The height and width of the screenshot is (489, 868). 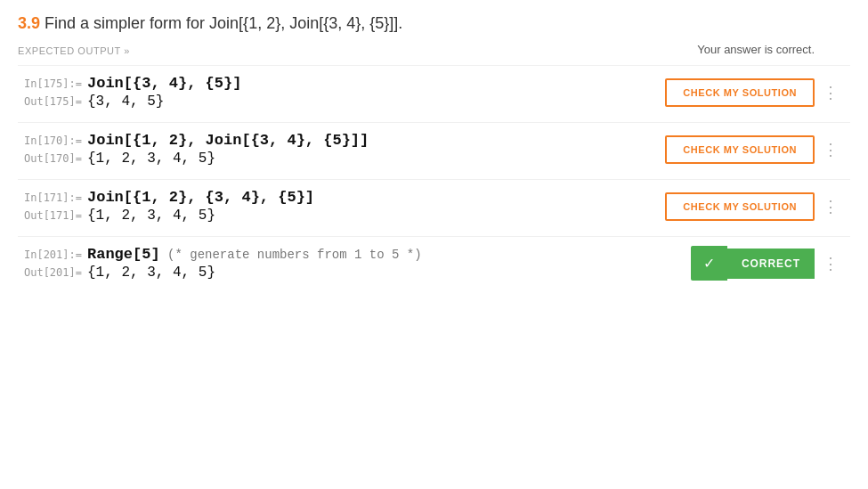 What do you see at coordinates (434, 151) in the screenshot?
I see `cell-170-row: In[170]:= Join[{1, 2}, Join[{3, 4}, {5}]…` at bounding box center [434, 151].